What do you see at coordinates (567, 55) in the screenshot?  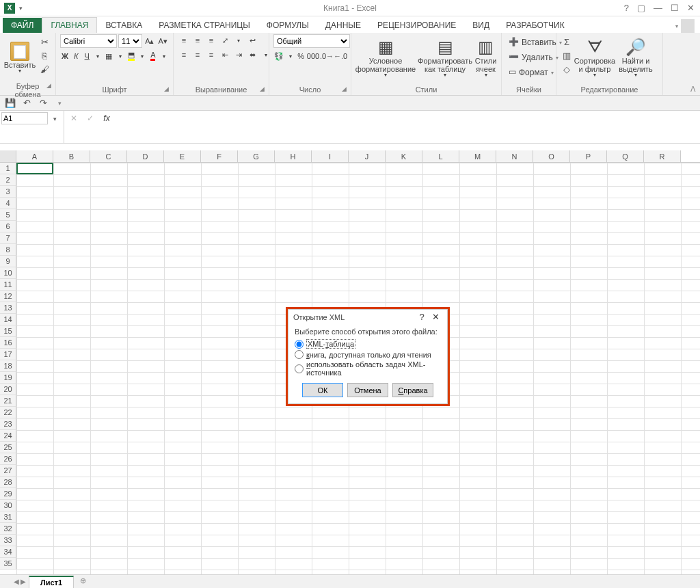 I see `fill-icon: ▥` at bounding box center [567, 55].